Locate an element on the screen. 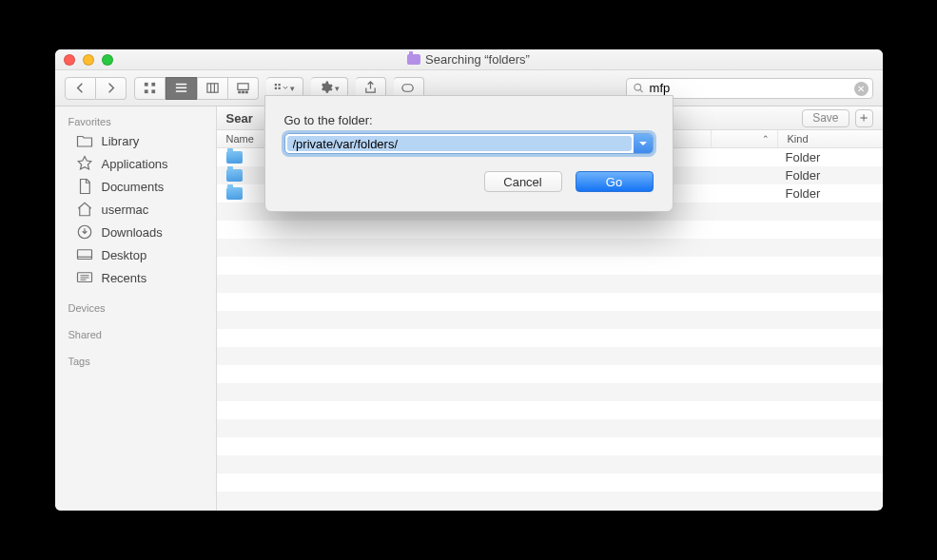  icon-view-button is located at coordinates (150, 88).